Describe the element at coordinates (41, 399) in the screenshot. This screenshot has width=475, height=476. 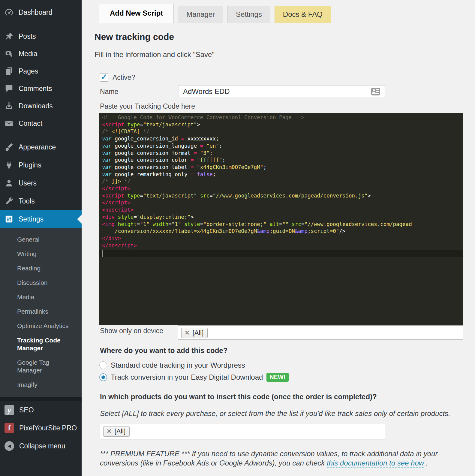
I see `sidebar-divider` at that location.